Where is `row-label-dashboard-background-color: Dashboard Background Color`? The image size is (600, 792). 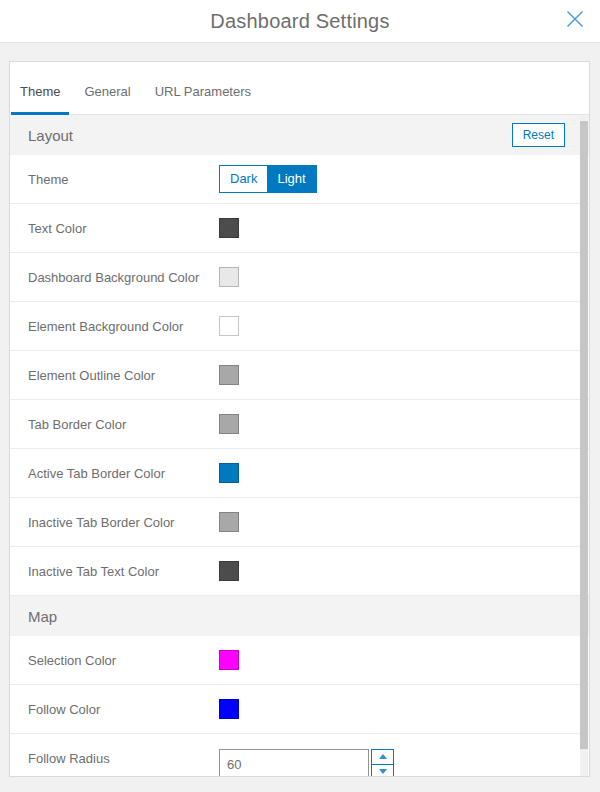 row-label-dashboard-background-color: Dashboard Background Color is located at coordinates (124, 278).